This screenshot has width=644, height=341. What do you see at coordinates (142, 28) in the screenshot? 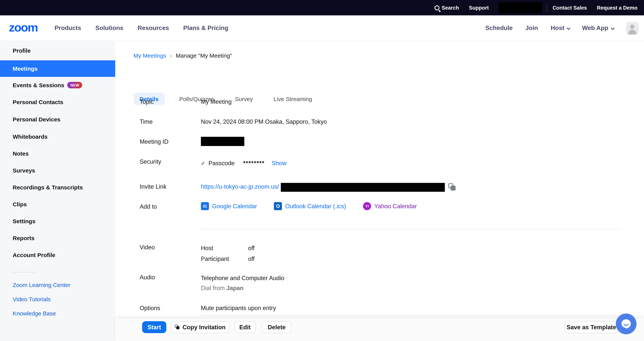
I see `nav-left-links: Products Solutions Resources Plans & Pri…` at bounding box center [142, 28].